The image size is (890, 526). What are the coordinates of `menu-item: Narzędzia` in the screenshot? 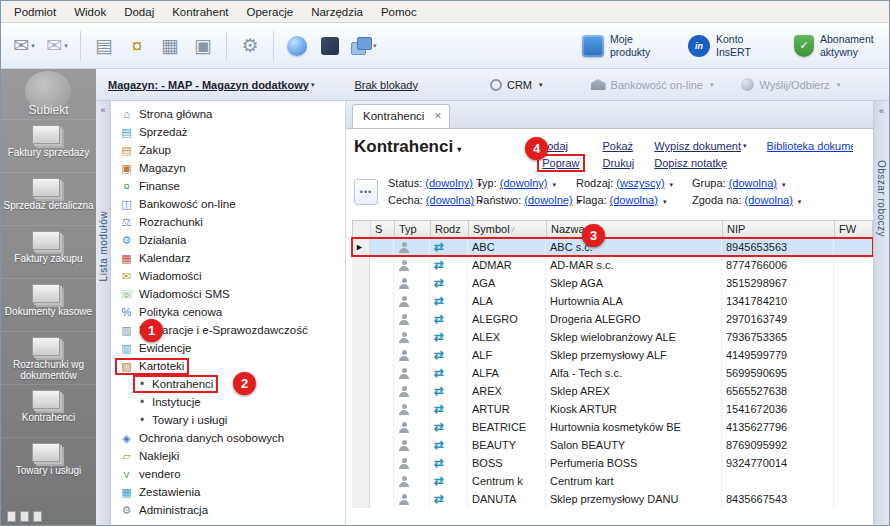 It's located at (337, 12).